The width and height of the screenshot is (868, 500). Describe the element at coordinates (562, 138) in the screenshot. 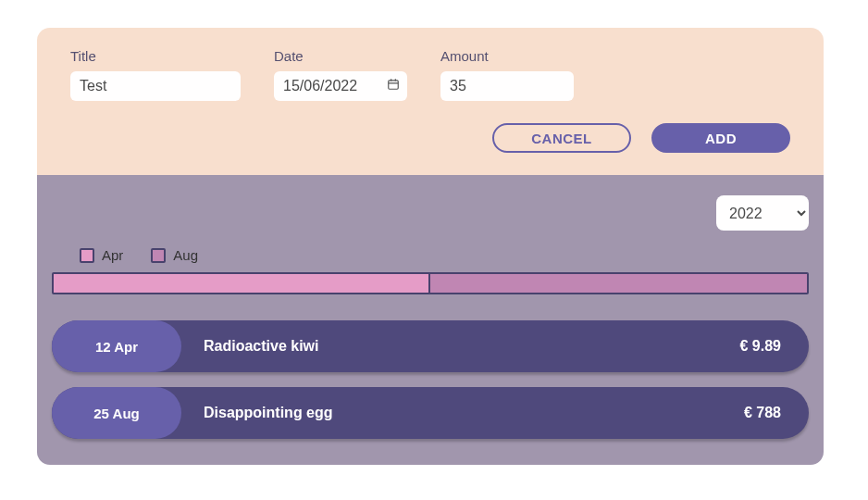

I see `cancel-button: CANCEL` at that location.